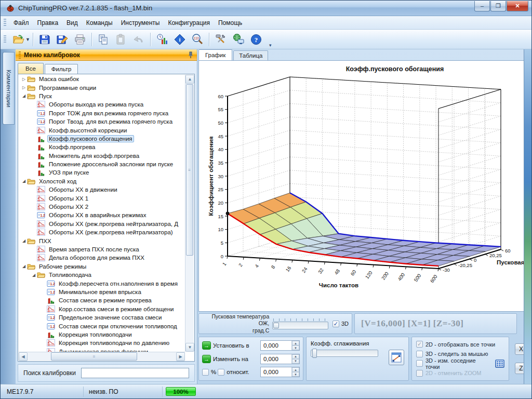 The height and width of the screenshot is (399, 532). I want to click on tree-item: ◢ПХХ, so click(102, 241).